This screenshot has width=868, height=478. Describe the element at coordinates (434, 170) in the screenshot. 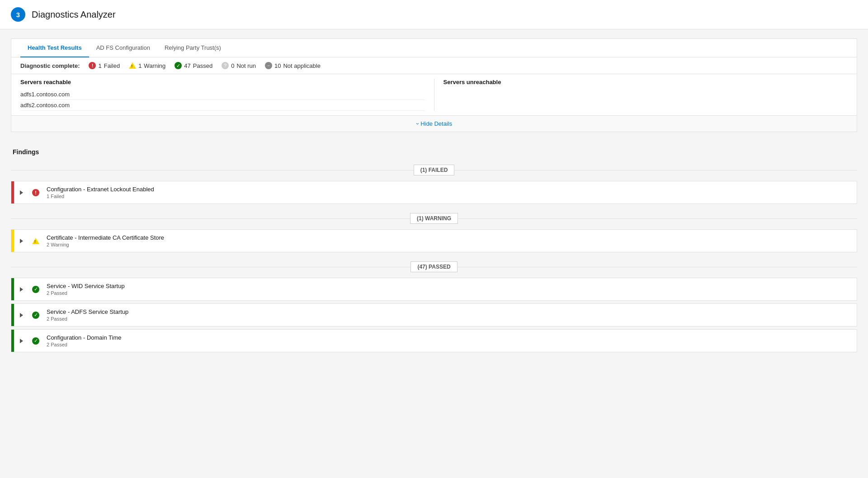

I see `section-divider-failed: (1) FAILED` at that location.